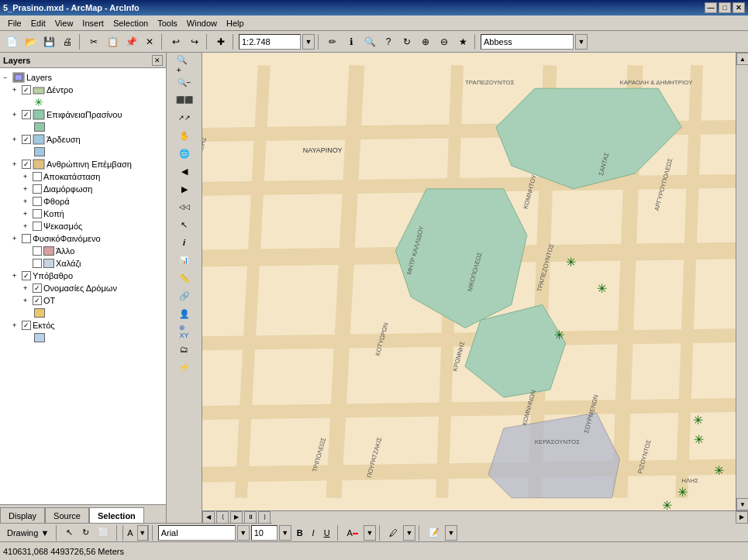 The height and width of the screenshot is (560, 748). Describe the element at coordinates (184, 296) in the screenshot. I see `hyperlink-tool: 🔗` at that location.